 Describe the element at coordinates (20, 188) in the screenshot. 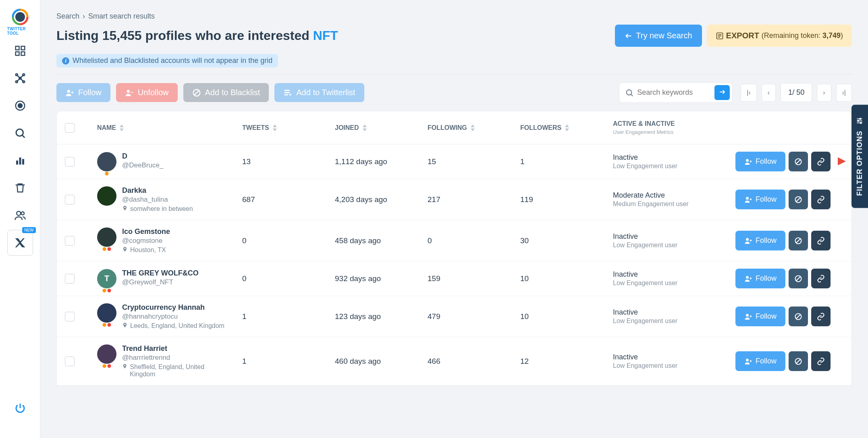

I see `nav-trash` at that location.